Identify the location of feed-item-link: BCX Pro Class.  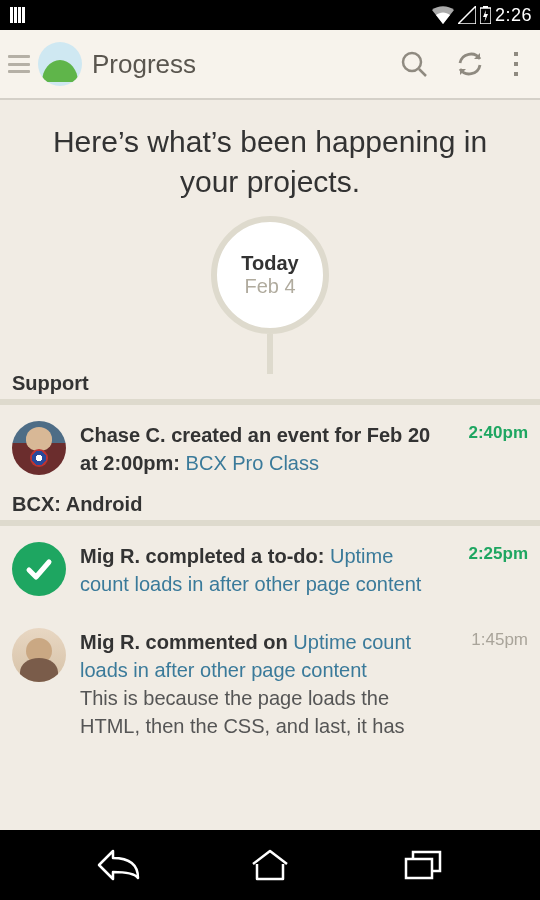
(252, 463).